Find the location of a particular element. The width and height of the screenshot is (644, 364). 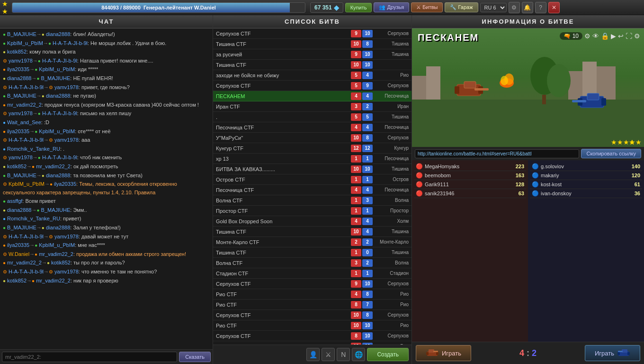

battle-row: БИТВА ЗА КАВКАЗ......... 10 10 Тишина is located at coordinates (313, 169).